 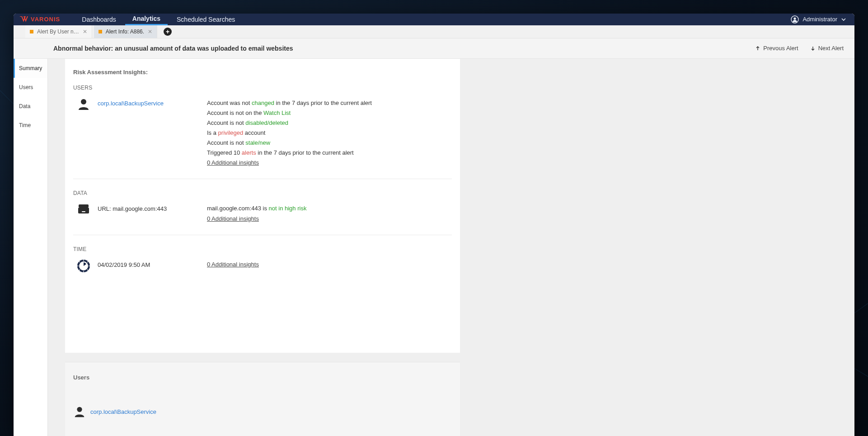 I want to click on data-insights: mail.google.com:443 is not in high risk …, so click(x=257, y=213).